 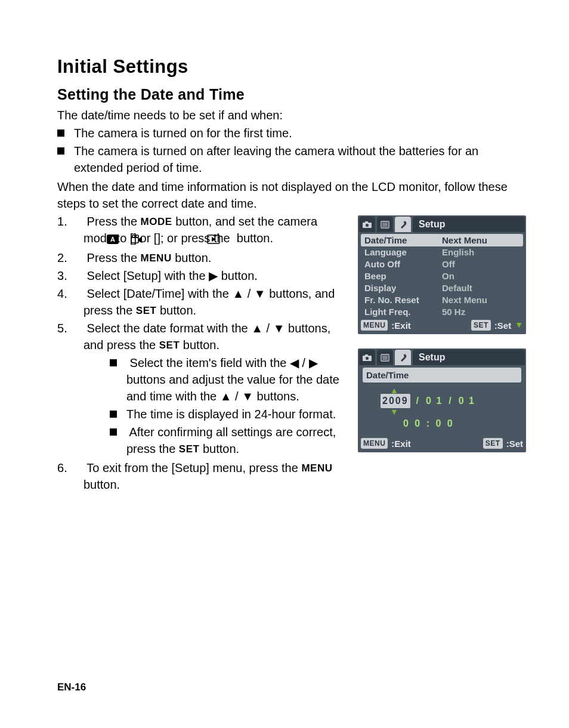 I want to click on step-1: Press the MODE button, and set the camer…, so click(x=200, y=230).